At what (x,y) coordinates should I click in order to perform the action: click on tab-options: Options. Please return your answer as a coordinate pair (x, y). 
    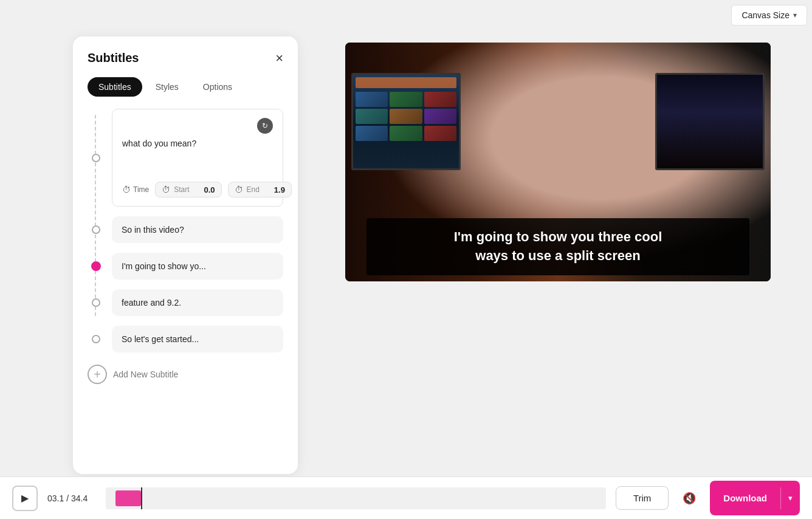
    Looking at the image, I should click on (218, 87).